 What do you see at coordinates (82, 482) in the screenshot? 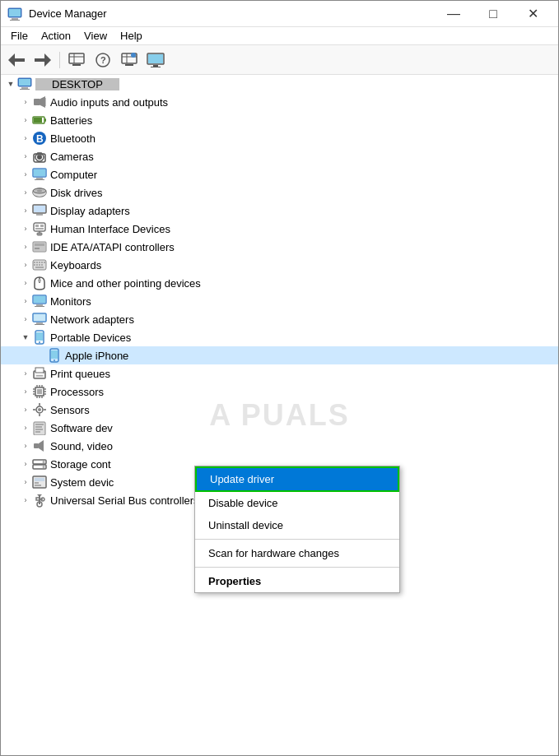
I see `sysdev-label: System devic` at bounding box center [82, 482].